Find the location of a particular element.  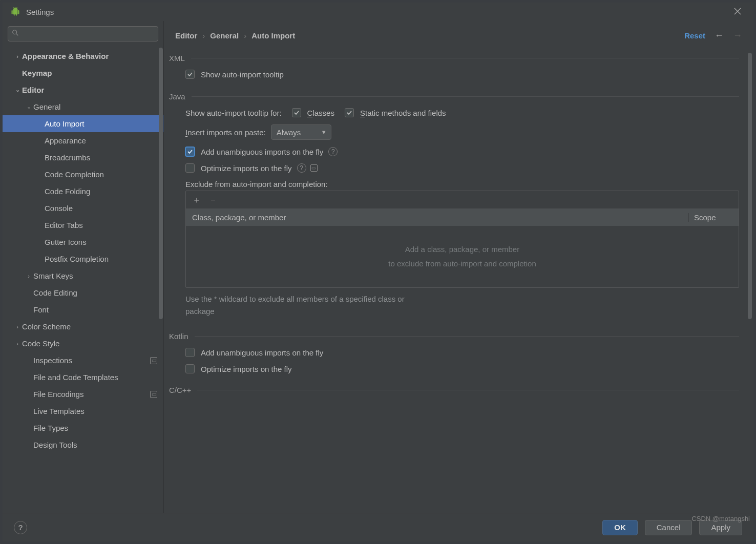

section-kotlin-title: Kotlin is located at coordinates (179, 336).